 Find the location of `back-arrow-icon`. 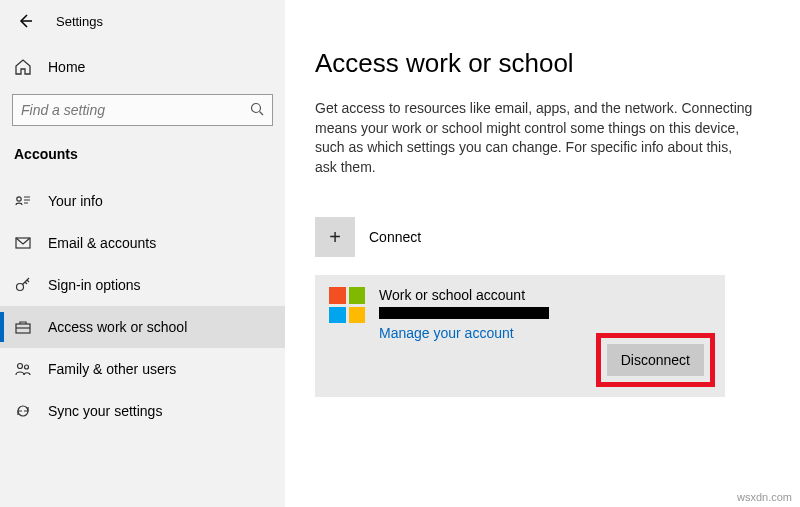

back-arrow-icon is located at coordinates (25, 21).